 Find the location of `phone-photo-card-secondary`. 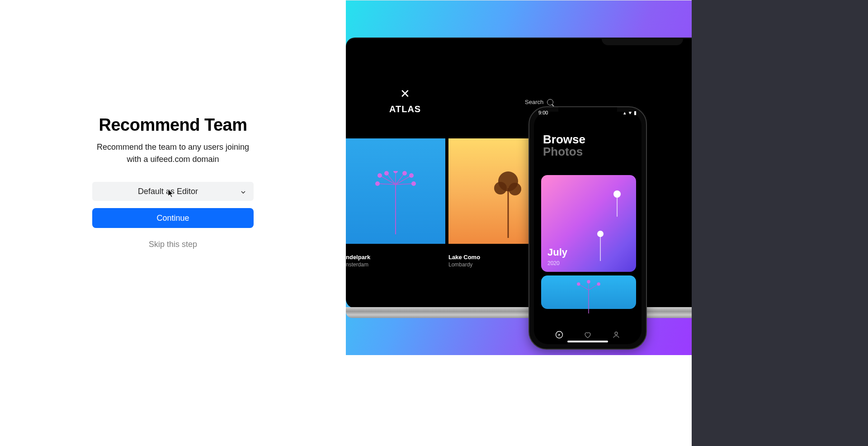

phone-photo-card-secondary is located at coordinates (589, 292).